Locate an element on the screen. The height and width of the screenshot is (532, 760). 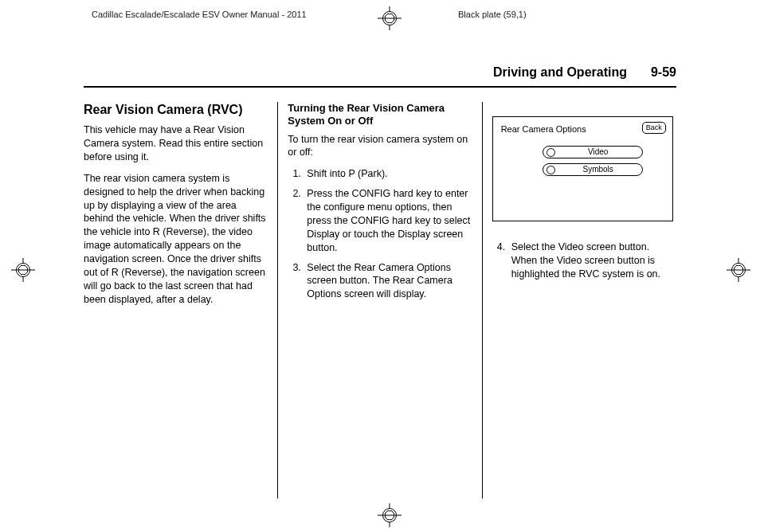
video-option-button: Video is located at coordinates (593, 152).